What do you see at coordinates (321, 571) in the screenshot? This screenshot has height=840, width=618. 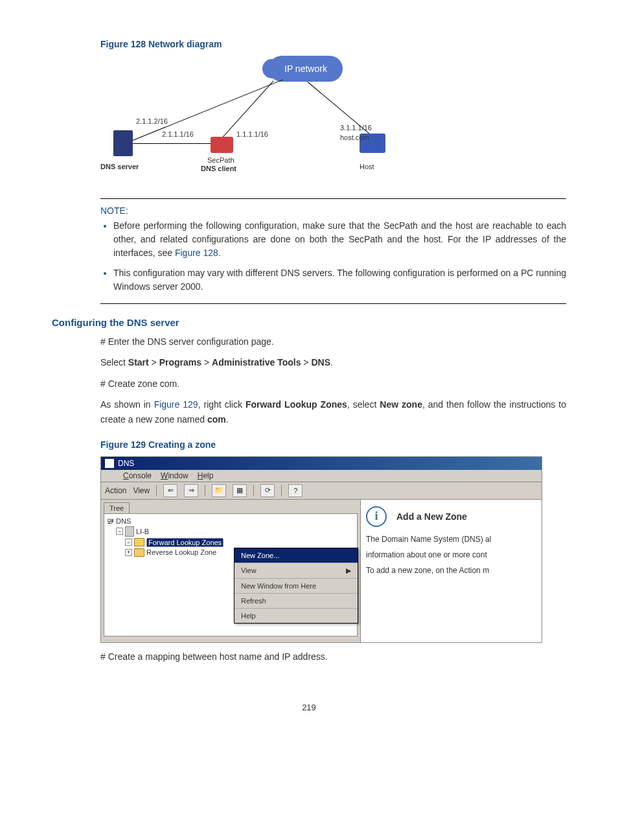 I see `content-area: Tree 🖳DNS − LI-B − Forward Lookup Zones …` at bounding box center [321, 571].